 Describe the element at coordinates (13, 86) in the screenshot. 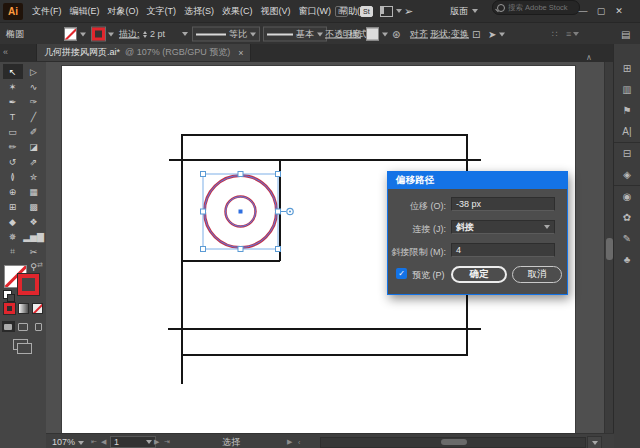

I see `magic-wand-tool: ✶` at that location.